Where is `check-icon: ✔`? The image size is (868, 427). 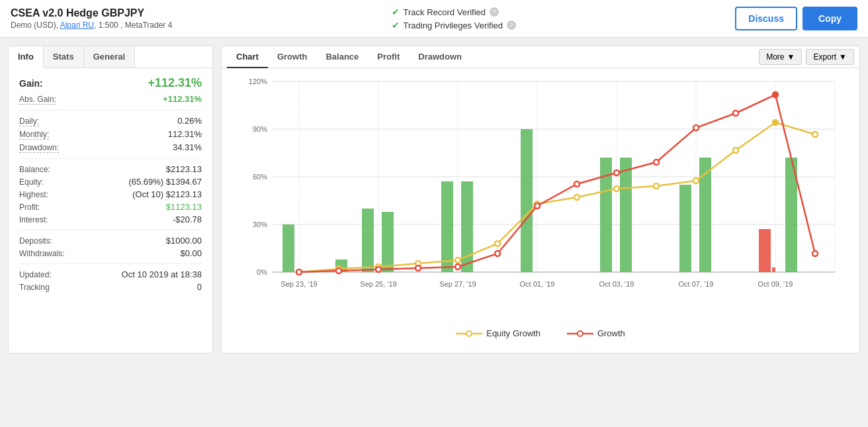 check-icon: ✔ is located at coordinates (396, 12).